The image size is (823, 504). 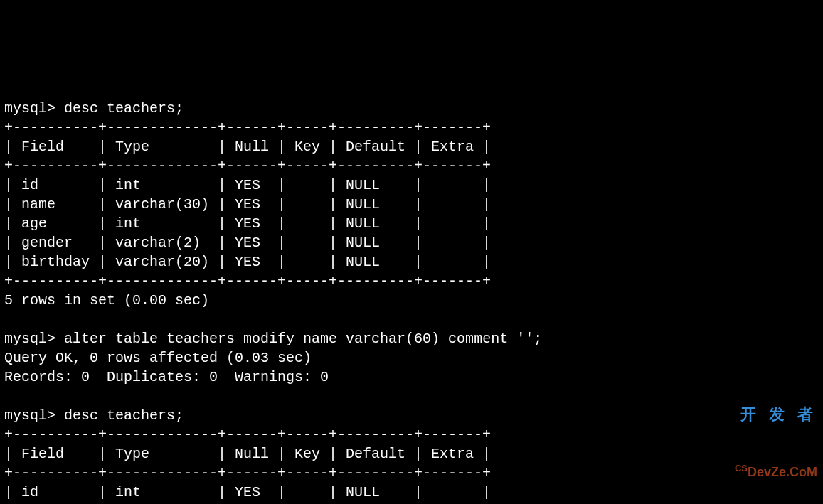 I want to click on command-2: alter table teachers modify name varchar…, so click(x=303, y=338).